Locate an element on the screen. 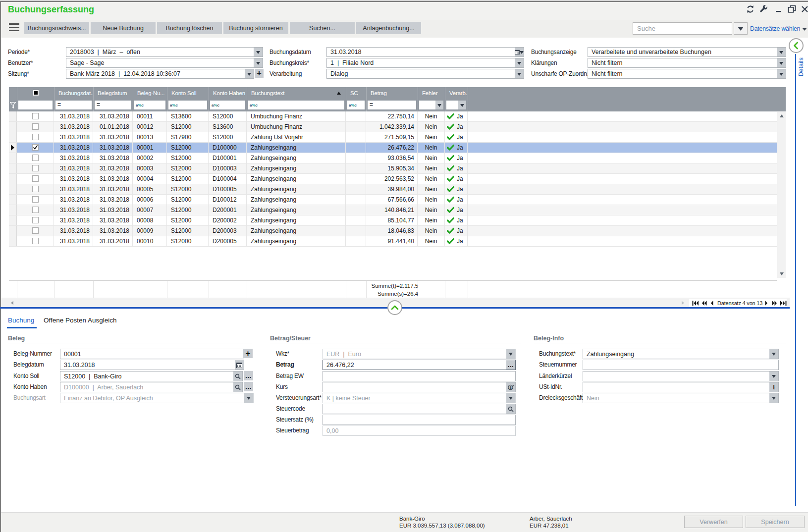  buchungsanzeige-dropdown-icon is located at coordinates (781, 52).